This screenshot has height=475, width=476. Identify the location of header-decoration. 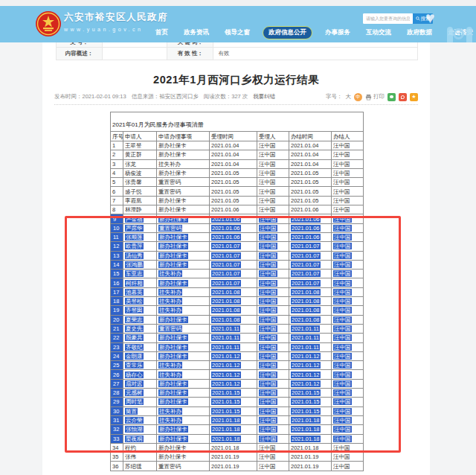
(450, 34).